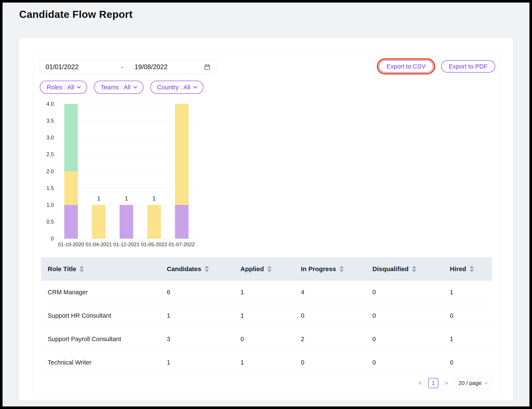  What do you see at coordinates (99, 244) in the screenshot?
I see `x-tick-label: 01-04-2021` at bounding box center [99, 244].